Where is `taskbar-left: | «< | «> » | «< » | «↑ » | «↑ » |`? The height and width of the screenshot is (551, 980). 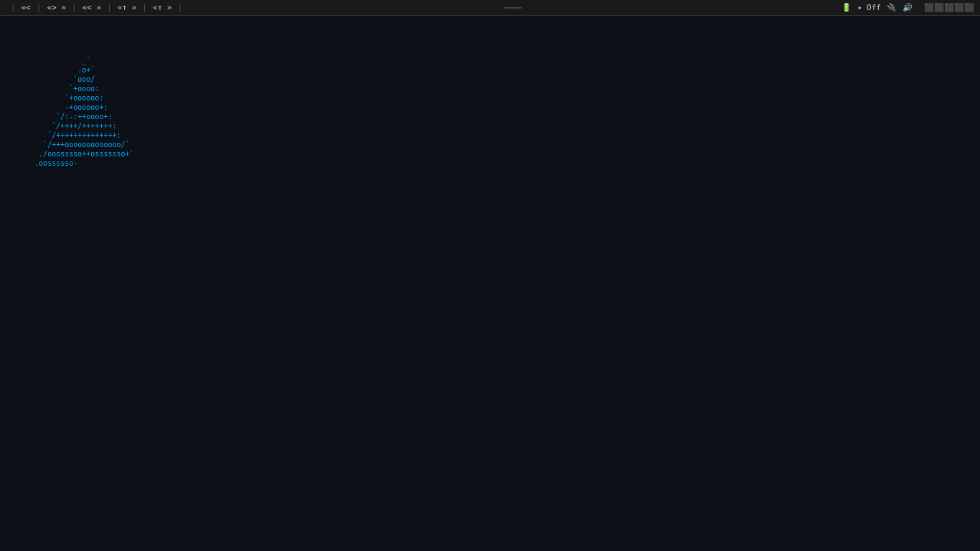
taskbar-left: | «< | «> » | «< » | «↑ » | «↑ » | is located at coordinates (92, 7).